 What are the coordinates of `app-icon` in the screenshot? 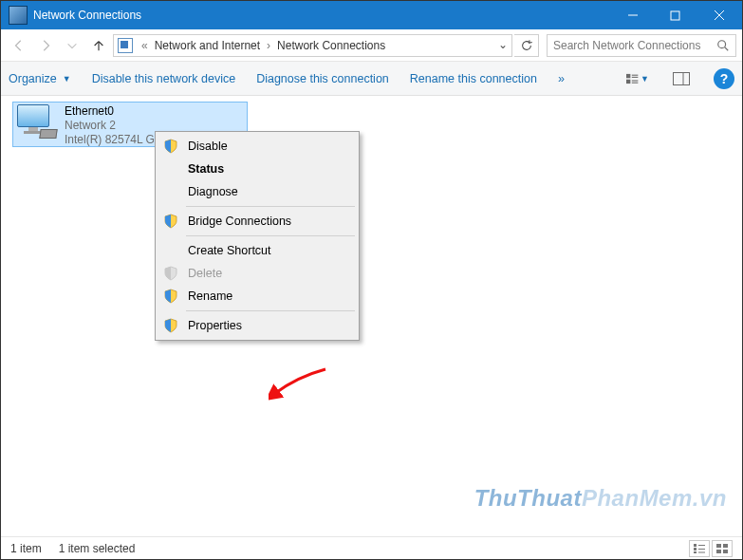 It's located at (18, 15).